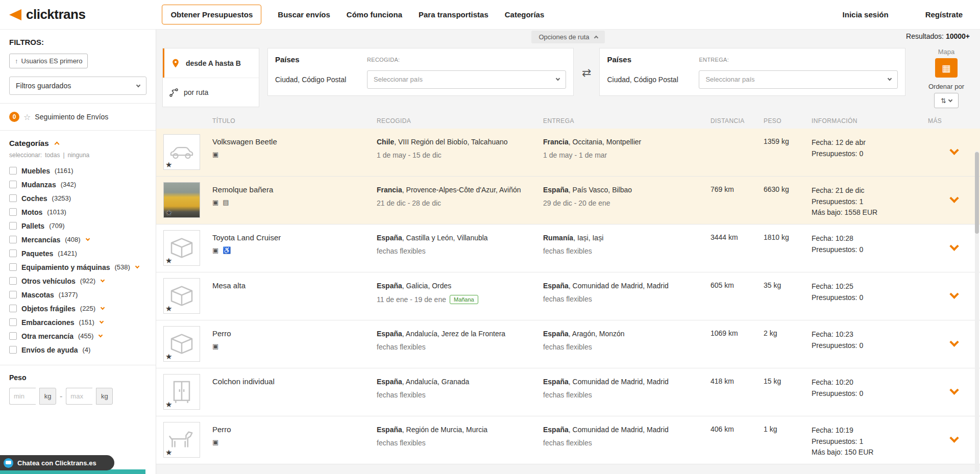 The image size is (980, 474). I want to click on category-filter-item: Embarcaciones (151), so click(78, 322).